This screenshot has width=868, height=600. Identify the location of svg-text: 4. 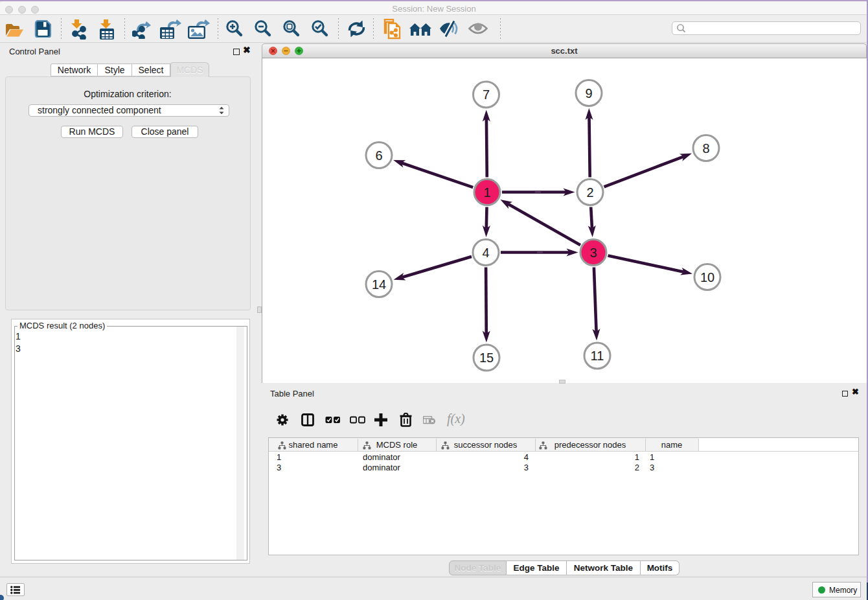
(486, 253).